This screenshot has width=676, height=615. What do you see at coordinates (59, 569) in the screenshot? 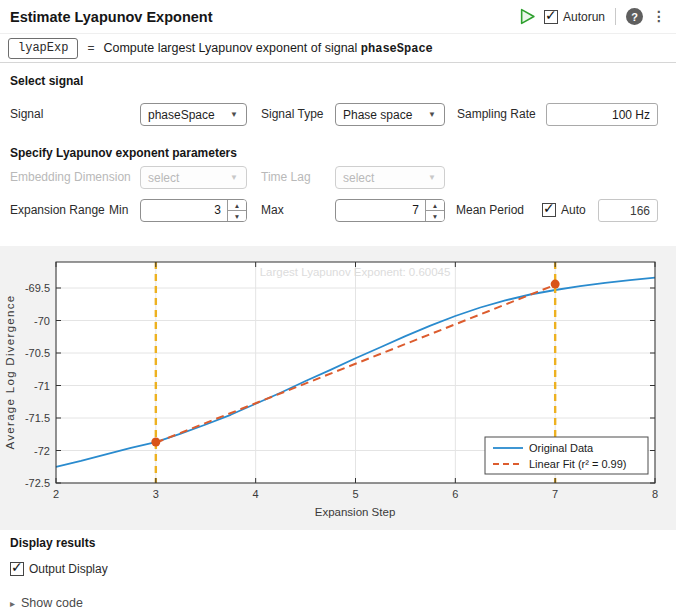
I see `output-display-control: ✓ Output Display` at bounding box center [59, 569].